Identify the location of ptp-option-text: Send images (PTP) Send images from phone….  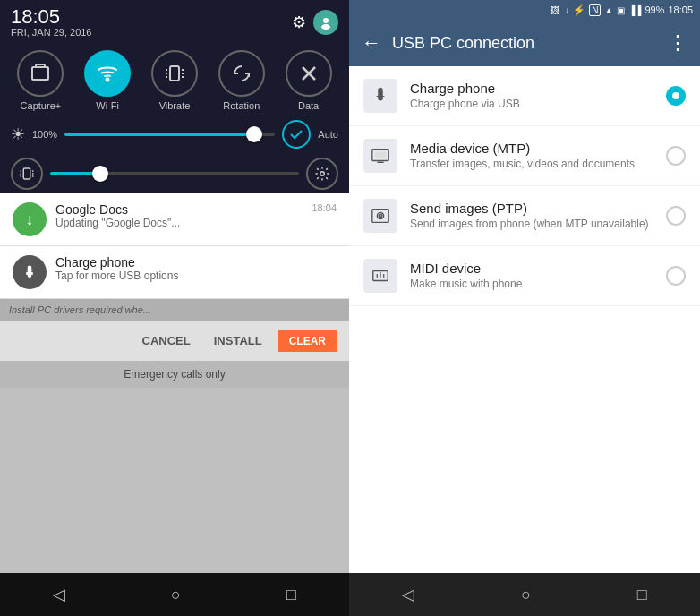
(532, 216).